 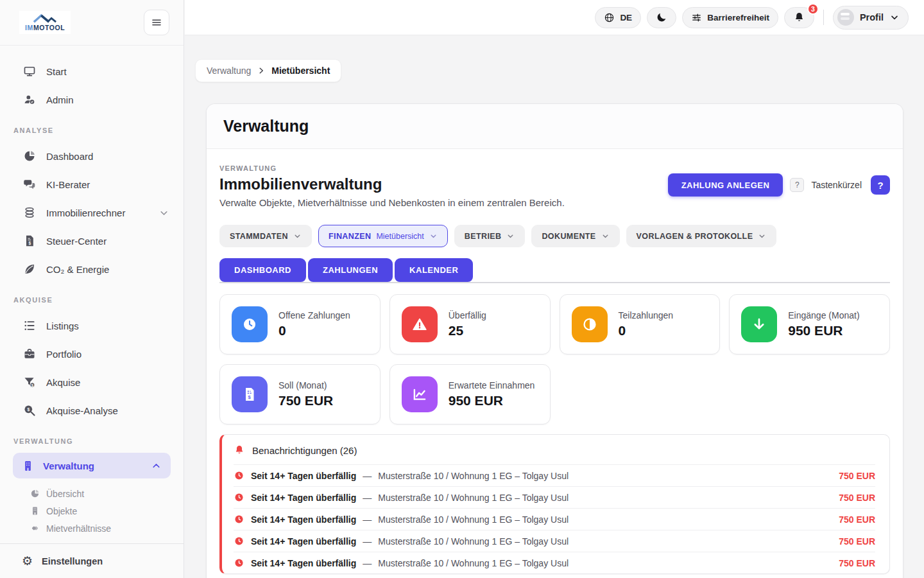 What do you see at coordinates (92, 156) in the screenshot?
I see `sidebar-item-dashboard: Dashboard` at bounding box center [92, 156].